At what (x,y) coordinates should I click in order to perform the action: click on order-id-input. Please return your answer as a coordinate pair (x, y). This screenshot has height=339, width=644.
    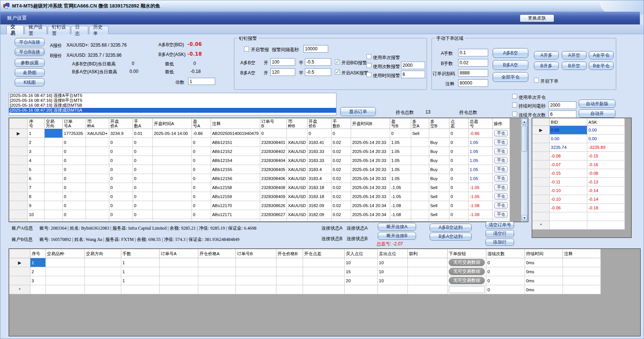
    Looking at the image, I should click on (473, 73).